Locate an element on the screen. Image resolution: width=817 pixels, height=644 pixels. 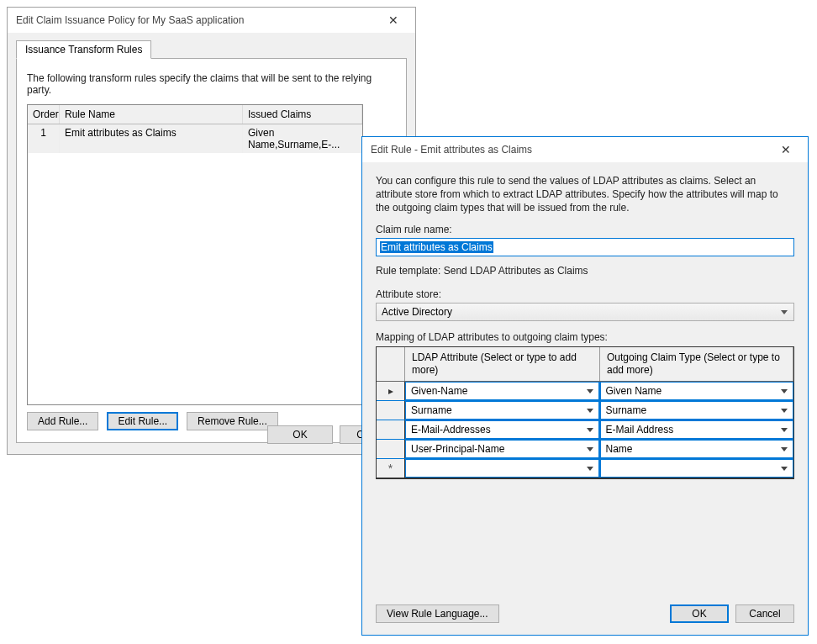
ldap-attr-select: E-Mail-Addresses is located at coordinates (503, 430).